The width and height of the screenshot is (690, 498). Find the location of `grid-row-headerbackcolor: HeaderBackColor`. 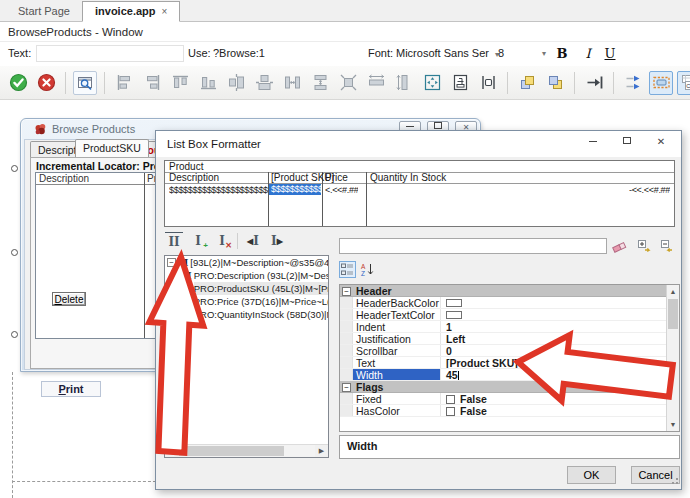

grid-row-headerbackcolor: HeaderBackColor is located at coordinates (504, 303).